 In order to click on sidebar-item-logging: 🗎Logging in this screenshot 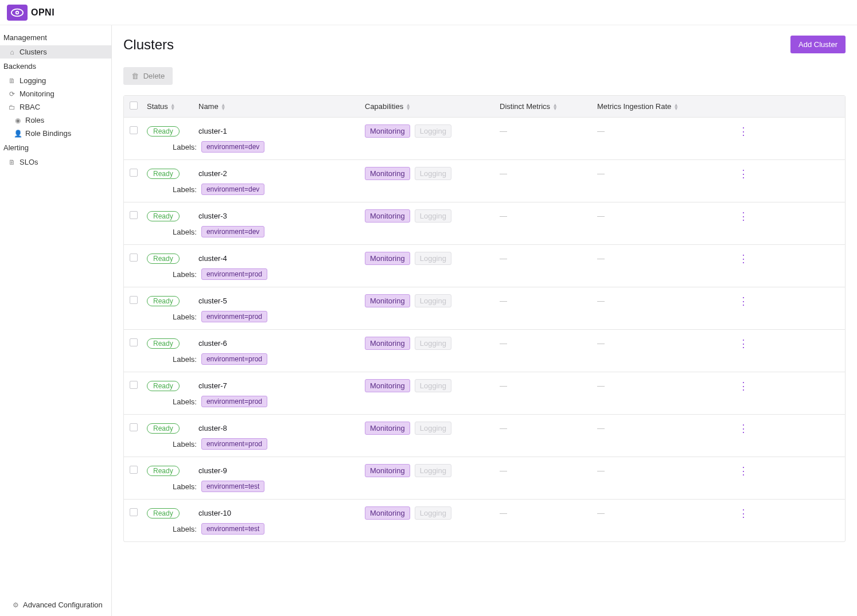, I will do `click(56, 80)`.